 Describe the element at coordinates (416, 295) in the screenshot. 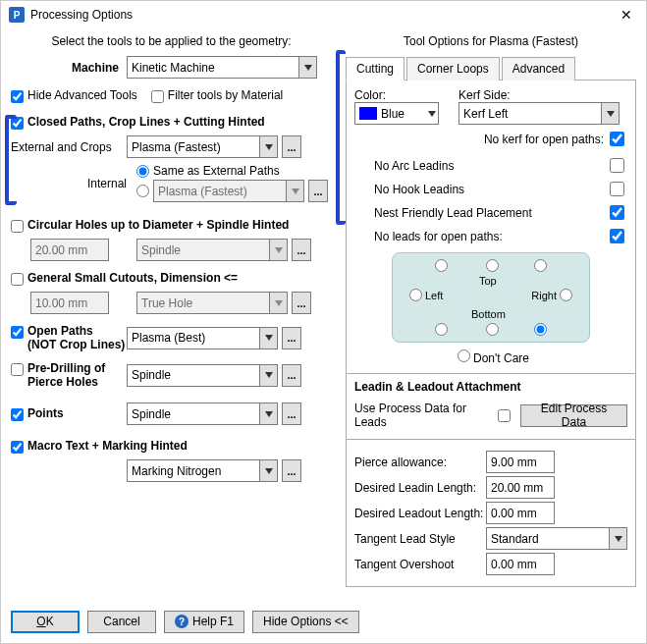

I see `lead-pos-left-radio` at that location.